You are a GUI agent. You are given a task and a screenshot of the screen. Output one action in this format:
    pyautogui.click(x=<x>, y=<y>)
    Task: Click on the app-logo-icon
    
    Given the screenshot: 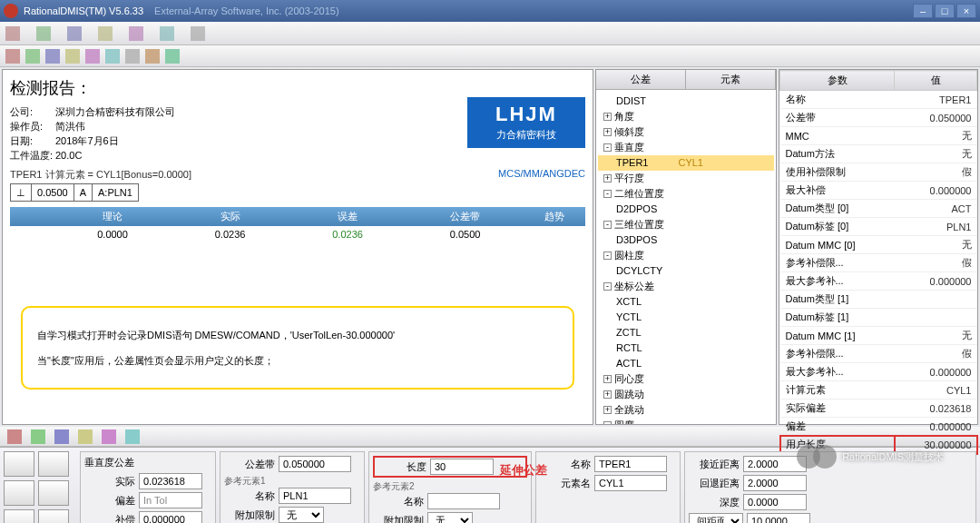 What is the action you would take?
    pyautogui.click(x=11, y=11)
    